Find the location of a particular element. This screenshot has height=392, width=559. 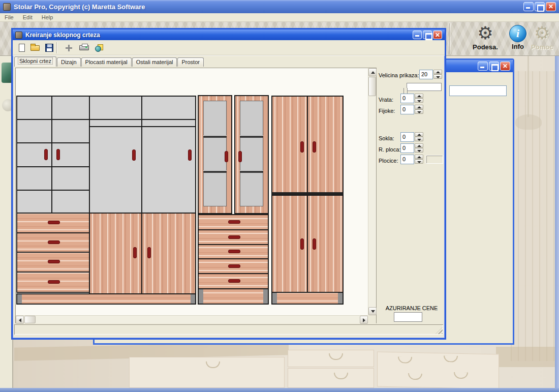

velicina-input: 20 is located at coordinates (426, 74).